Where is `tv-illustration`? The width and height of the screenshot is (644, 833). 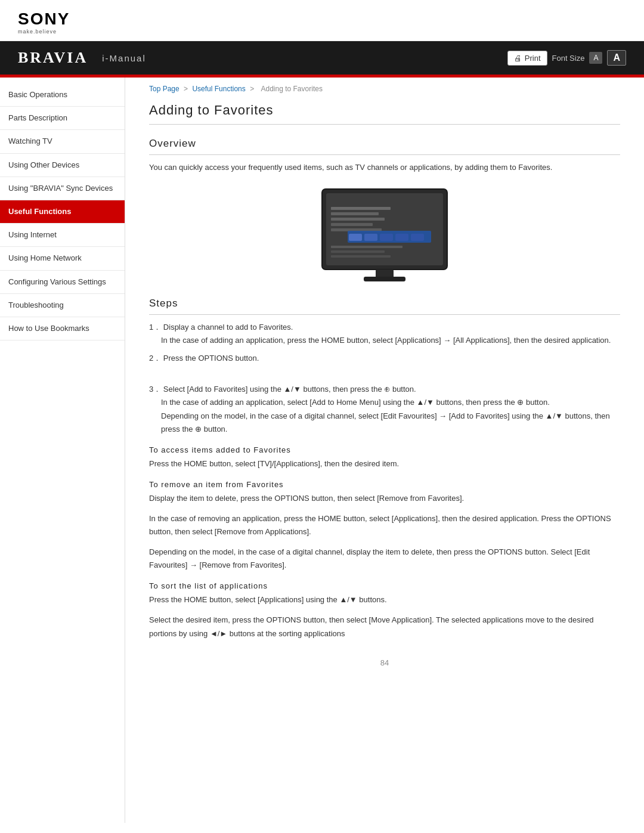
tv-illustration is located at coordinates (385, 235).